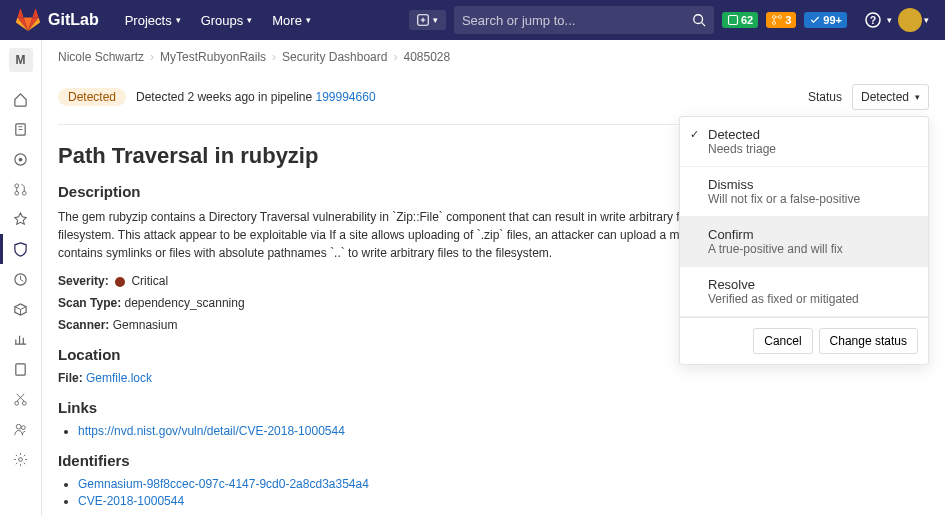 Image resolution: width=945 pixels, height=516 pixels. I want to click on sidebar-settings, so click(21, 459).